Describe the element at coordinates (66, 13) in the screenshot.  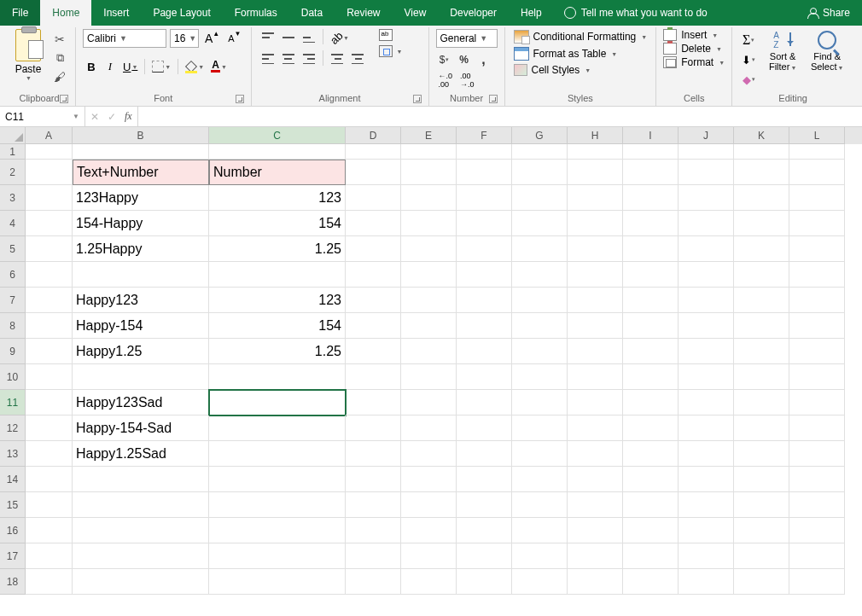
I see `tab-home: Home` at that location.